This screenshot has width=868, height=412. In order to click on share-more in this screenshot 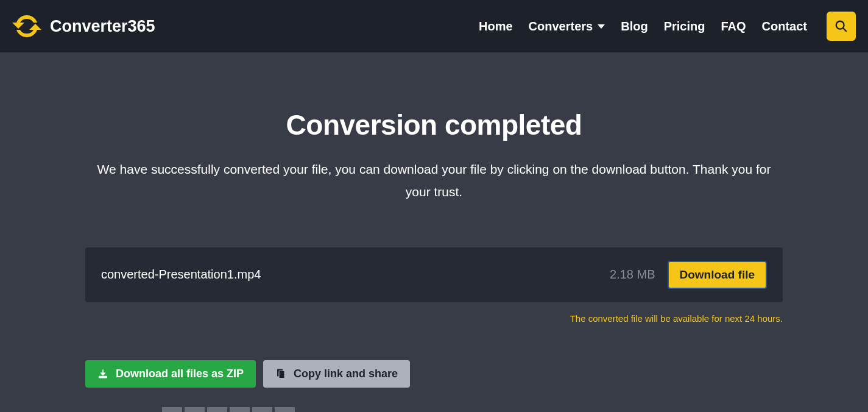, I will do `click(285, 410)`.